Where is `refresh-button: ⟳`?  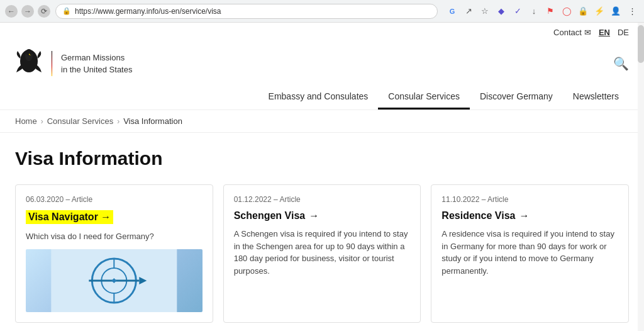 refresh-button: ⟳ is located at coordinates (44, 11).